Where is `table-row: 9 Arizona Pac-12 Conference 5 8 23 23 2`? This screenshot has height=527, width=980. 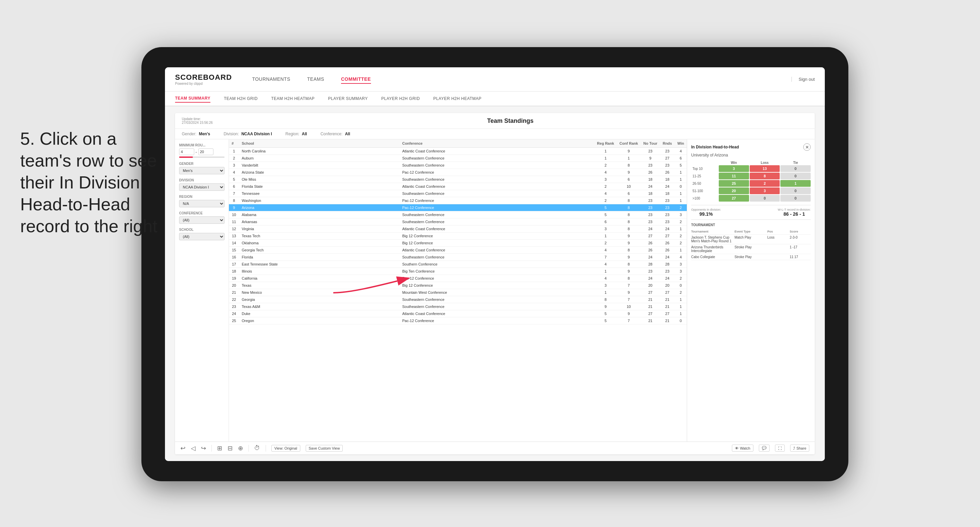
table-row: 9 Arizona Pac-12 Conference 5 8 23 23 2 is located at coordinates (458, 208).